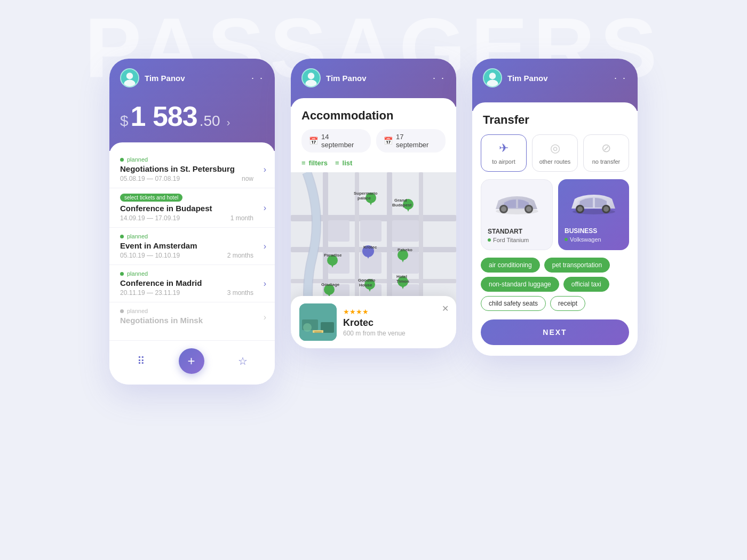 This screenshot has width=747, height=560. I want to click on feature-tags: air conditioning pet transportation non-…, so click(555, 287).